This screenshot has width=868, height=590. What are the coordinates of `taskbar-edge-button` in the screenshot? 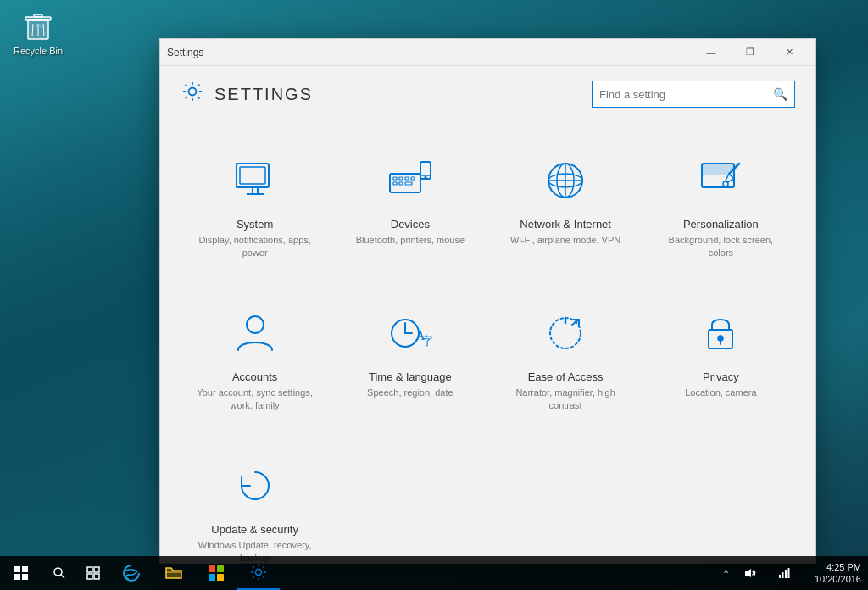 It's located at (131, 573).